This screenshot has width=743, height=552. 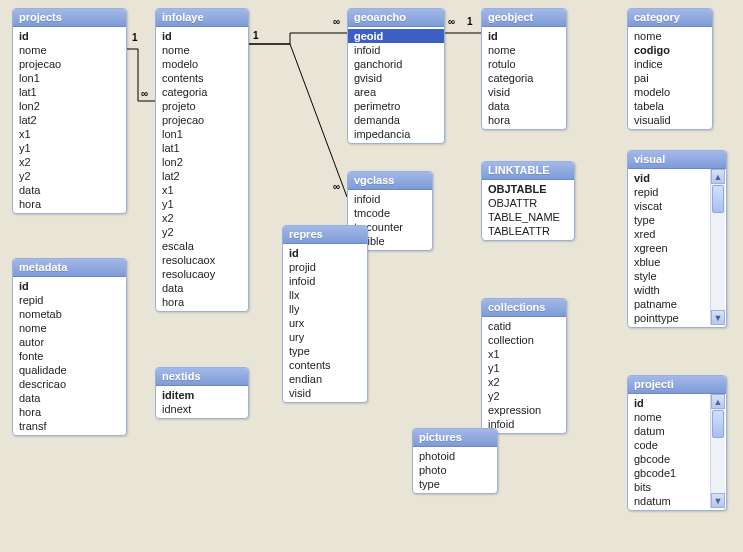 What do you see at coordinates (669, 192) in the screenshot?
I see `field-visual-repid: repid` at bounding box center [669, 192].